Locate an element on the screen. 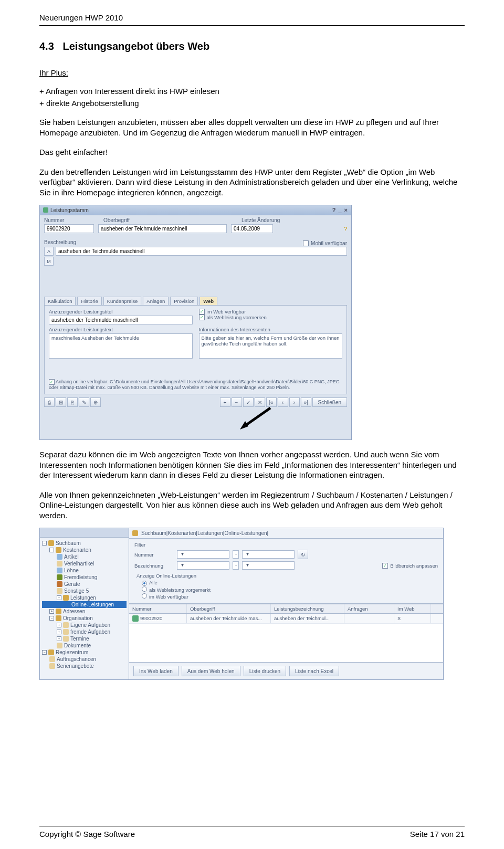  breadcrumb-icon is located at coordinates (135, 533).